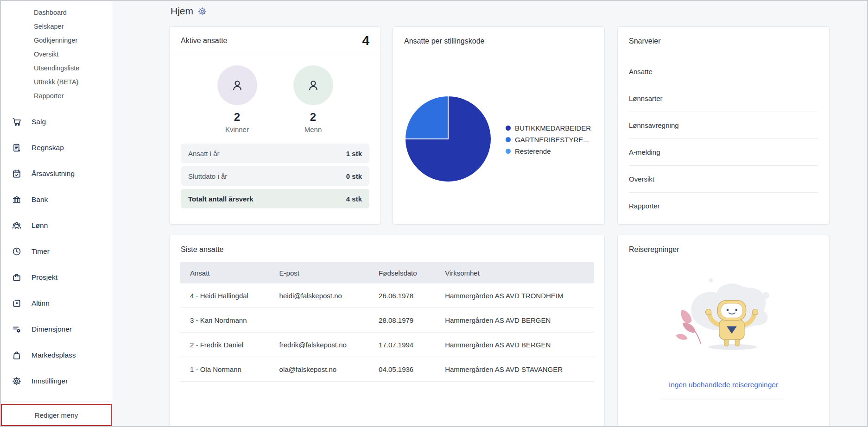 The height and width of the screenshot is (427, 868). What do you see at coordinates (533, 151) in the screenshot?
I see `legend-label: Resterende` at bounding box center [533, 151].